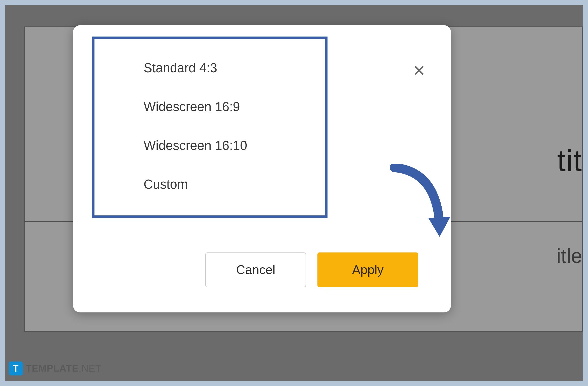 The height and width of the screenshot is (386, 588). What do you see at coordinates (256, 270) in the screenshot?
I see `cancel-button: Cancel` at bounding box center [256, 270].